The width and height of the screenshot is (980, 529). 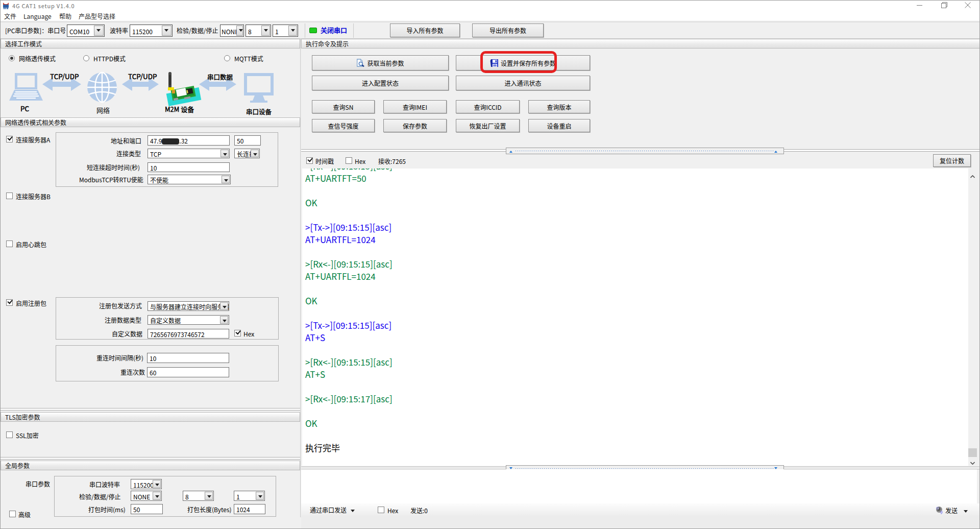 I want to click on svg-text: 串口数据, so click(x=220, y=77).